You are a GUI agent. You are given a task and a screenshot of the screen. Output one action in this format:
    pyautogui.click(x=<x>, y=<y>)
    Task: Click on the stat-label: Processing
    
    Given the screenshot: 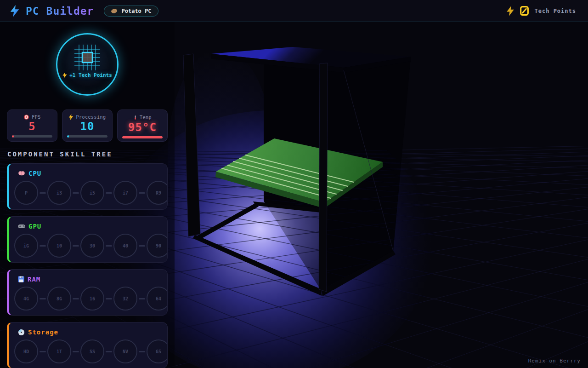 What is the action you would take?
    pyautogui.click(x=91, y=117)
    